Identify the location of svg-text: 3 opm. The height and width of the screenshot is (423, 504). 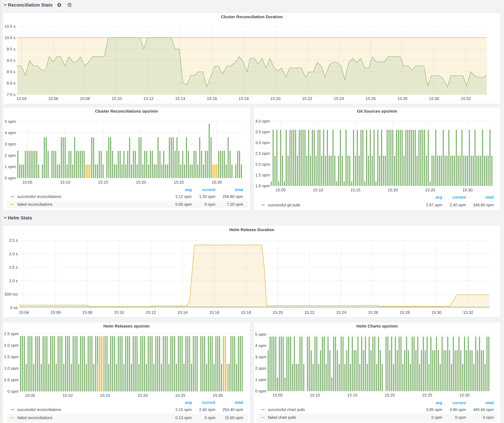
(261, 357).